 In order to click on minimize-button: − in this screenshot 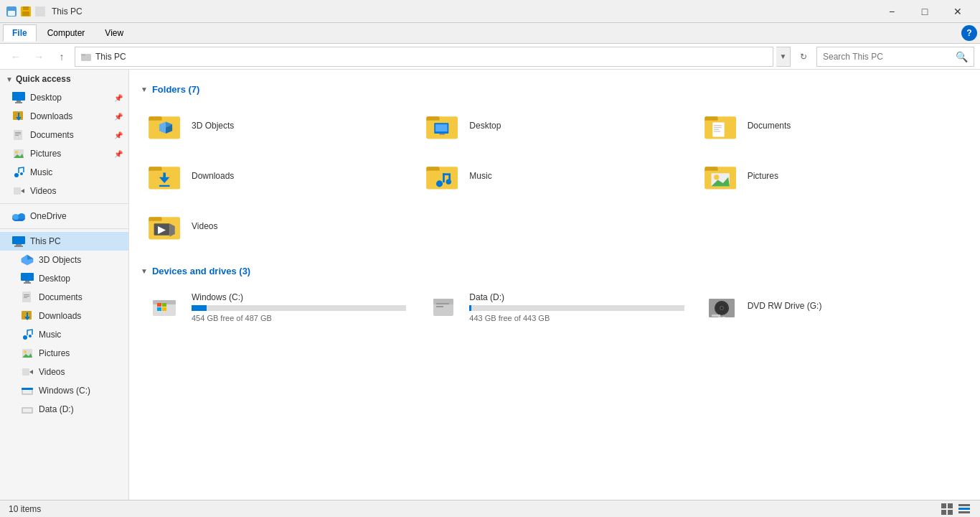, I will do `click(892, 11)`.